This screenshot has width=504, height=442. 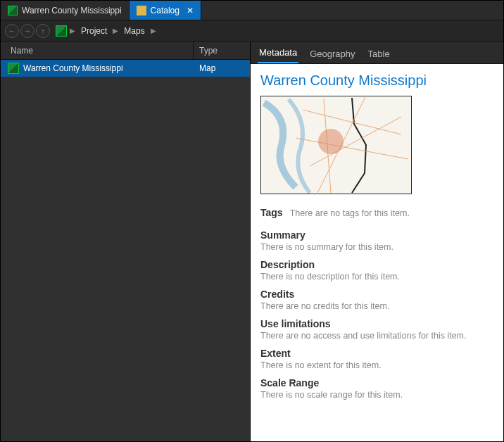 What do you see at coordinates (377, 235) in the screenshot?
I see `heading-summary: Summary` at bounding box center [377, 235].